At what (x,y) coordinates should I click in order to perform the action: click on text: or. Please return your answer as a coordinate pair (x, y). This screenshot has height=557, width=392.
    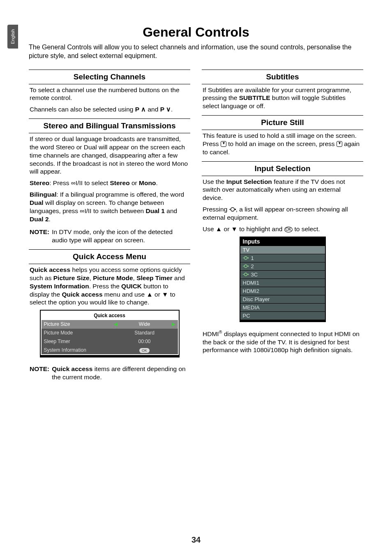
    Looking at the image, I should click on (134, 183).